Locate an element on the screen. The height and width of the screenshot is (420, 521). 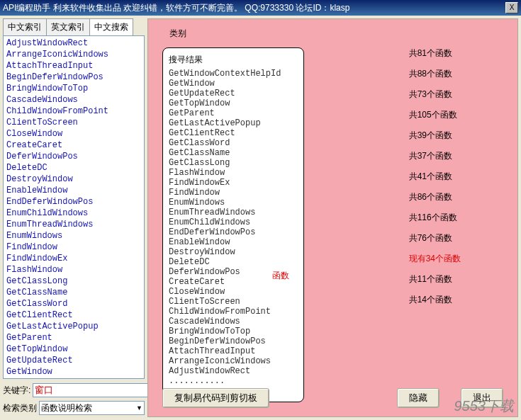
tab-cn-search: 中文搜索 is located at coordinates (111, 27).